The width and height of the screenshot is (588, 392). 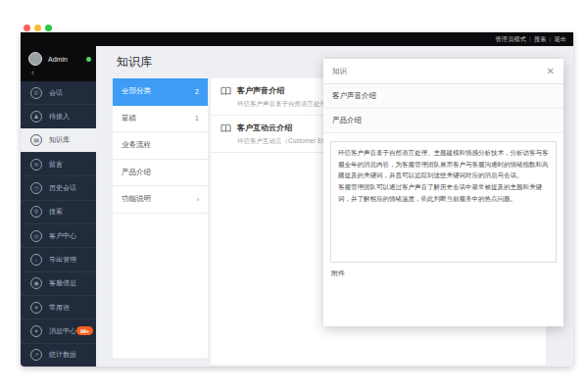 What do you see at coordinates (63, 260) in the screenshot?
I see `sidebar-item-label: 导出管理` at bounding box center [63, 260].